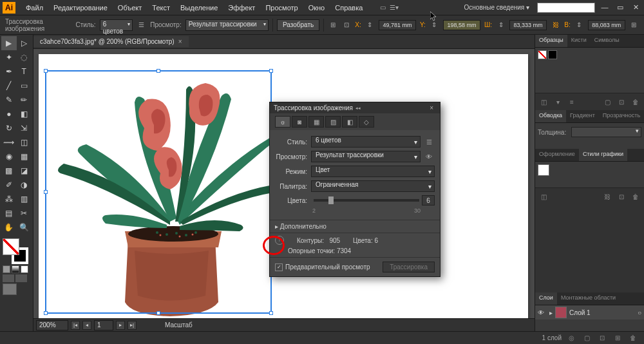 The height and width of the screenshot is (344, 644). I want to click on workspace-dropdown: Основные сведения ▾, so click(497, 8).